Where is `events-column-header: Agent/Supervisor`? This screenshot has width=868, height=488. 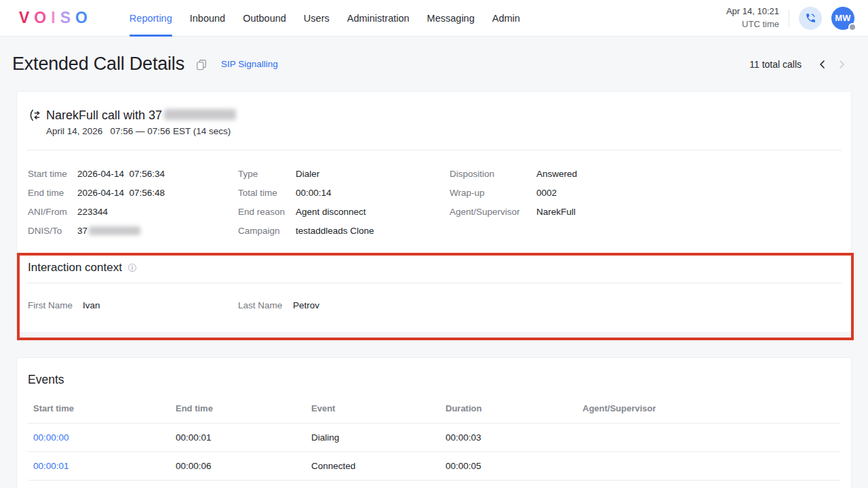
events-column-header: Agent/Supervisor is located at coordinates (709, 413).